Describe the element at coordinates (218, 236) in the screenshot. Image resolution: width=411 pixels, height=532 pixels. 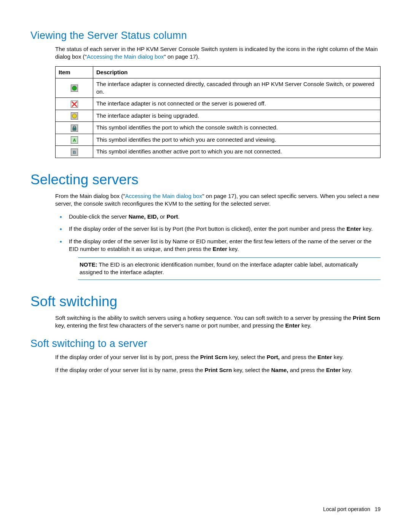
I see `section-body: From the Main dialog box ("Accessing the…` at that location.